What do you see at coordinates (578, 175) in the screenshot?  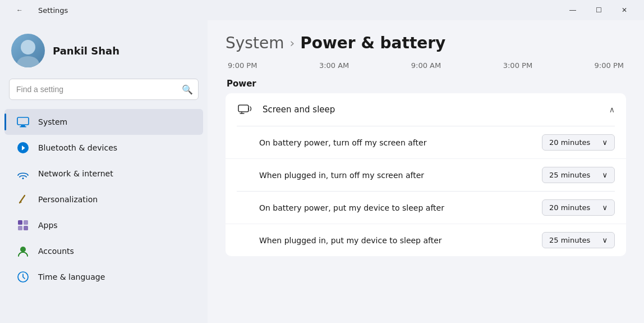 I see `setting-select-1: 25 minutes ∨` at bounding box center [578, 175].